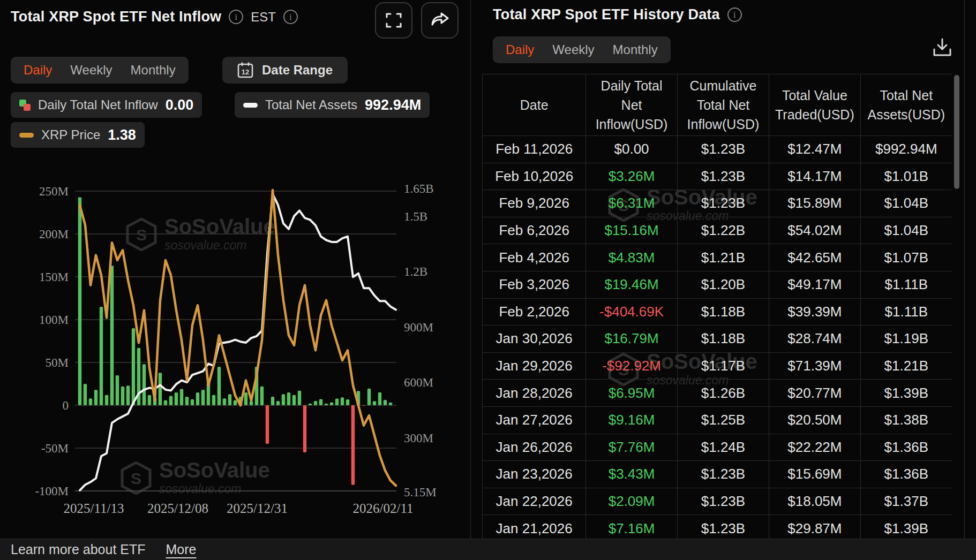  I want to click on legend-xrp-price: XRP Price 1.38, so click(78, 135).